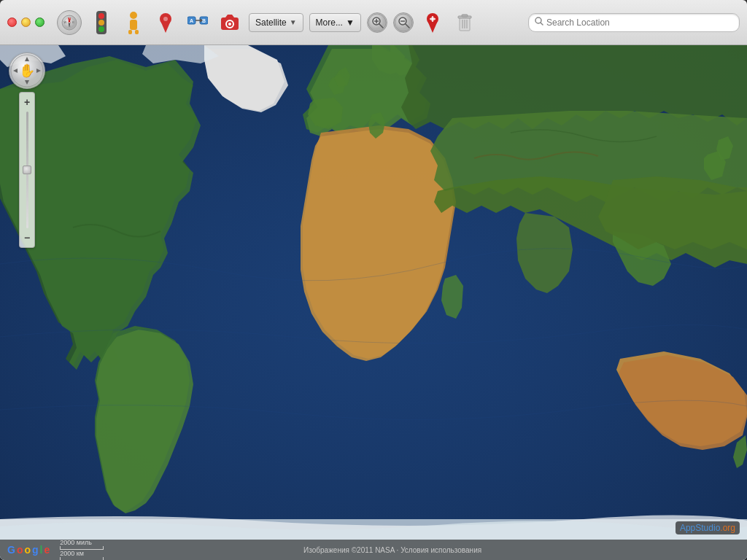 The image size is (747, 560). What do you see at coordinates (27, 71) in the screenshot?
I see `pan-control: ✋` at bounding box center [27, 71].